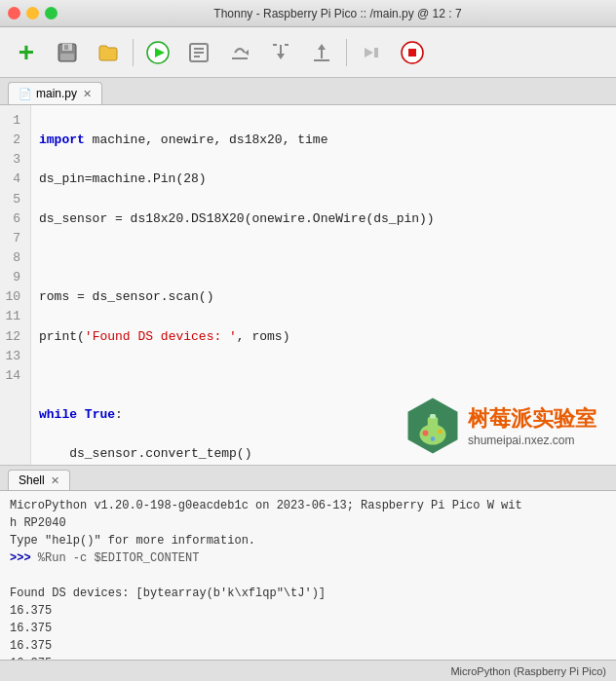 The width and height of the screenshot is (616, 681). I want to click on shell-line-4: >>> %Run -c $EDITOR_CONTENT, so click(308, 558).